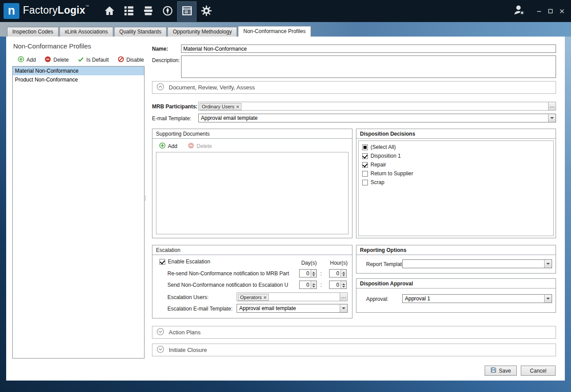  Describe the element at coordinates (354, 350) in the screenshot. I see `section-initiate-closure: Initiate Closure` at that location.